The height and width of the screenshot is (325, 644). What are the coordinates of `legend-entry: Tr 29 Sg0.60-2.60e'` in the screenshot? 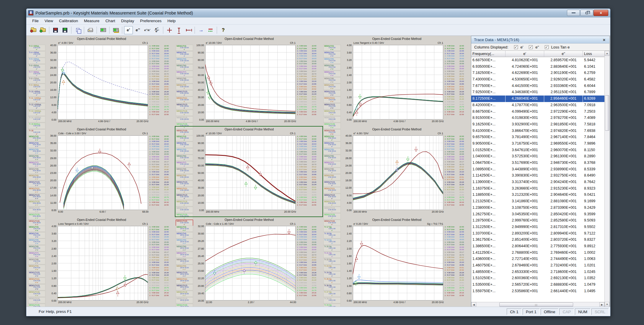 It's located at (332, 305).